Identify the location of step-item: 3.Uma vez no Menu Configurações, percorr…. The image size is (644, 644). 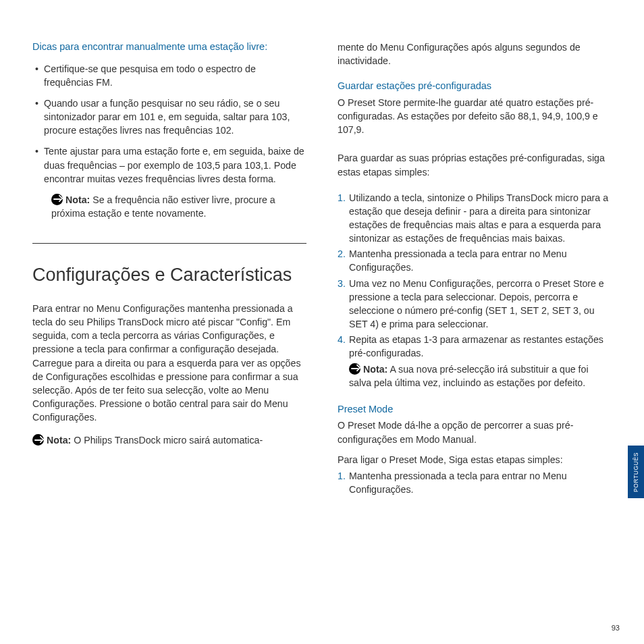
(475, 304).